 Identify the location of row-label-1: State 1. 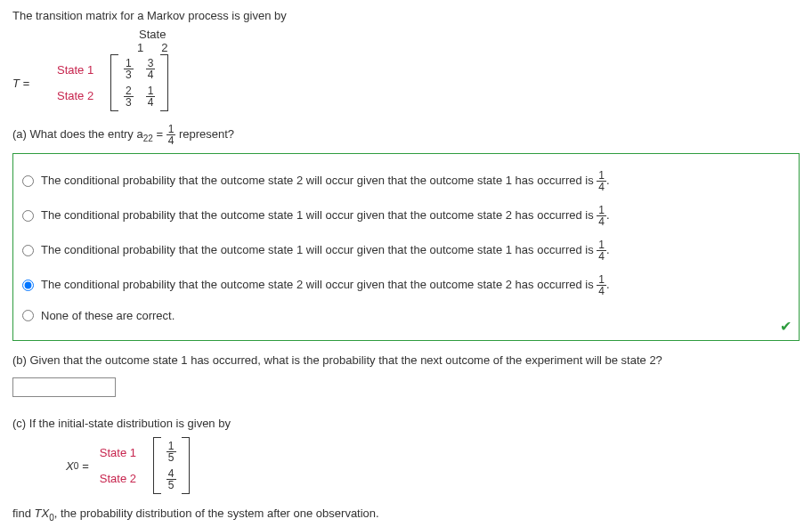
(84, 69).